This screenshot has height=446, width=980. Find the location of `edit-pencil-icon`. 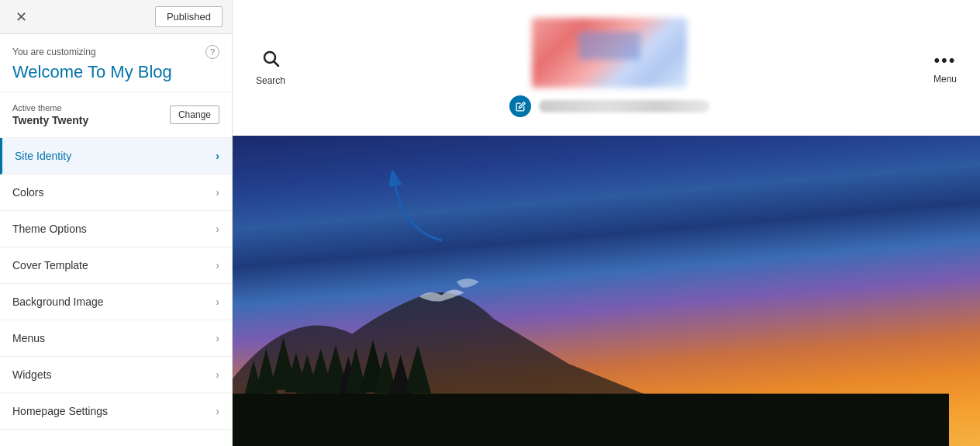

edit-pencil-icon is located at coordinates (520, 106).